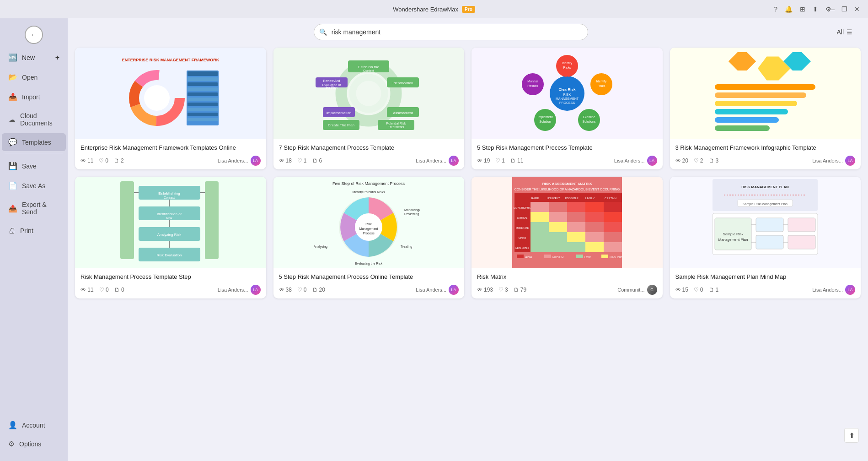 Image resolution: width=868 pixels, height=461 pixels. What do you see at coordinates (34, 166) in the screenshot?
I see `sidebar-item-save: 💾 Save` at bounding box center [34, 166].